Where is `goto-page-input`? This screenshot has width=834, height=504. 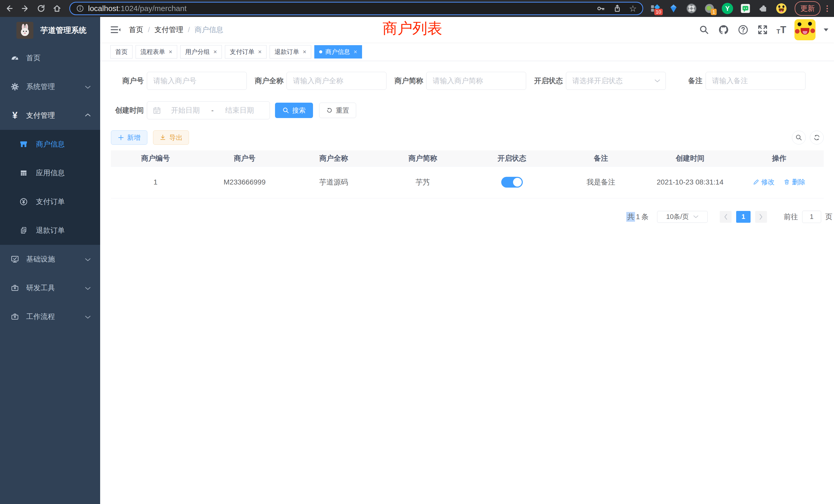
goto-page-input is located at coordinates (812, 217).